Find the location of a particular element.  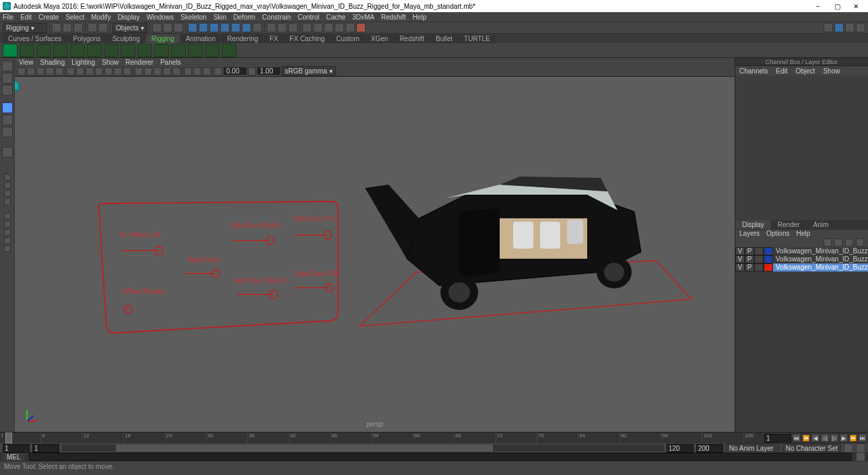

move-tool-icon is located at coordinates (7, 108).